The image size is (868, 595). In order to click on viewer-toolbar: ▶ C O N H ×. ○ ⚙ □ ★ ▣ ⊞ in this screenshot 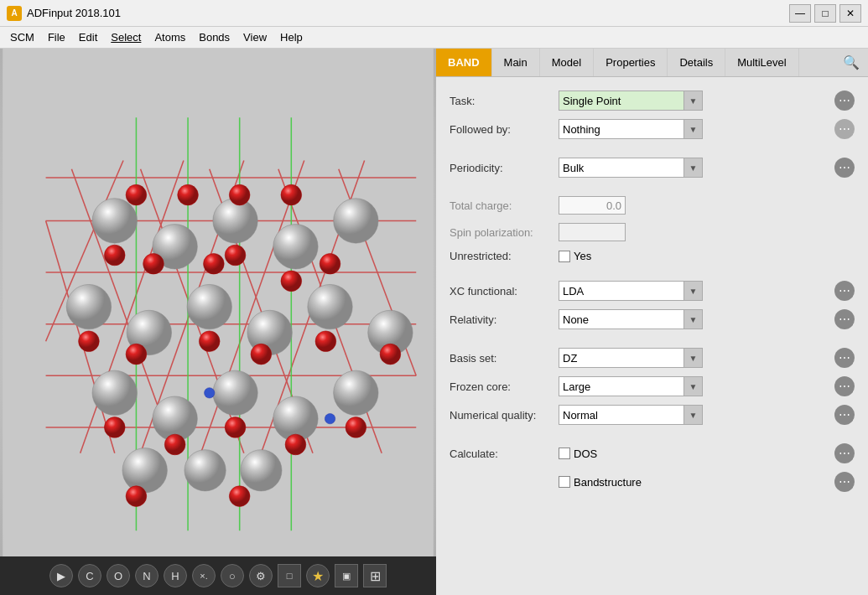, I will do `click(218, 576)`.